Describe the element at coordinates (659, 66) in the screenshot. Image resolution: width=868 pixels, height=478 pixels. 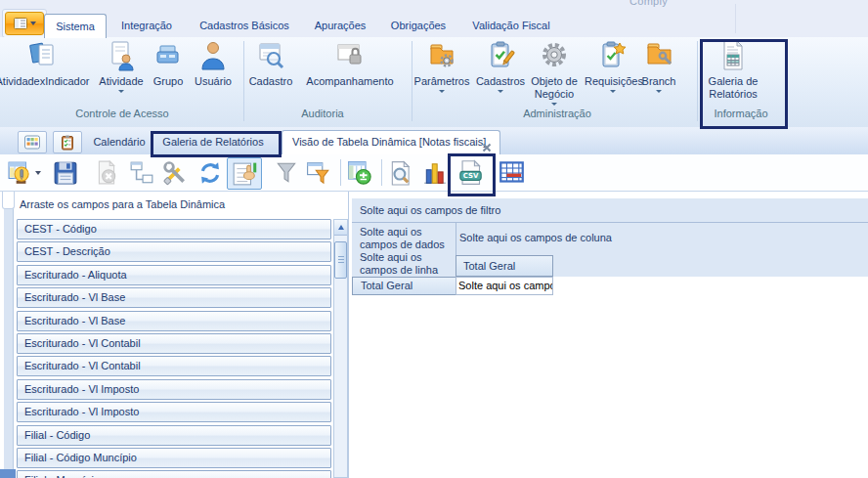
I see `ribbon-button-branch: Branch` at that location.